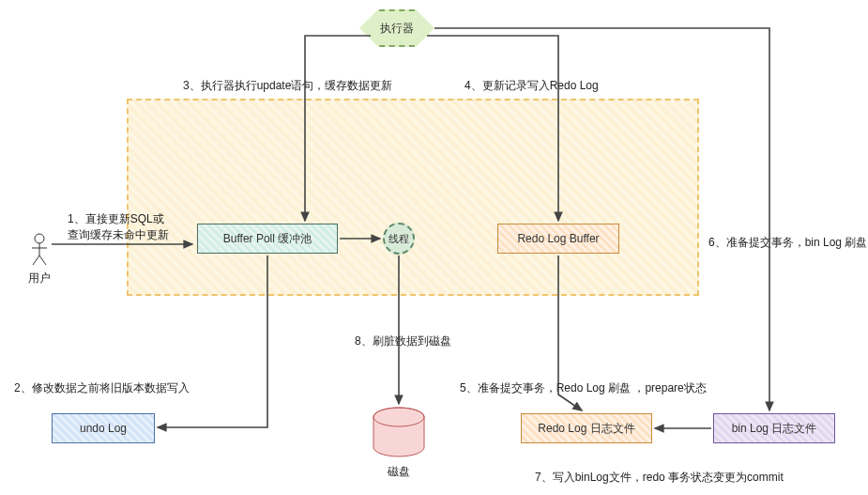 The image size is (868, 495). What do you see at coordinates (101, 389) in the screenshot?
I see `step-2-label: 2、修改数据之前将旧版本数据写入` at bounding box center [101, 389].